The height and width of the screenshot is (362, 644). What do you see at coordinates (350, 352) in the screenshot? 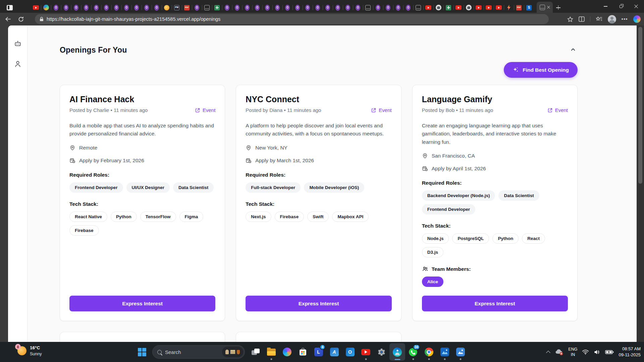
I see `taskbar-app-outlook: O` at bounding box center [350, 352].